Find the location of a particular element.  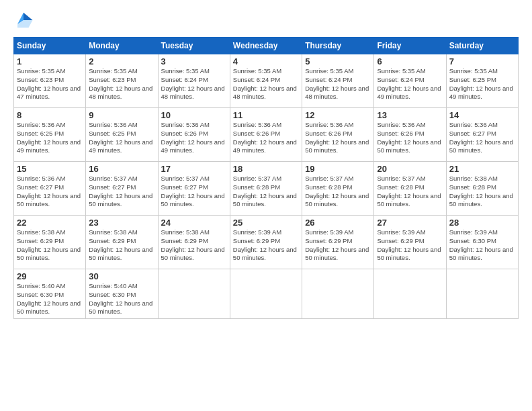

day-number: 23 is located at coordinates (122, 223).